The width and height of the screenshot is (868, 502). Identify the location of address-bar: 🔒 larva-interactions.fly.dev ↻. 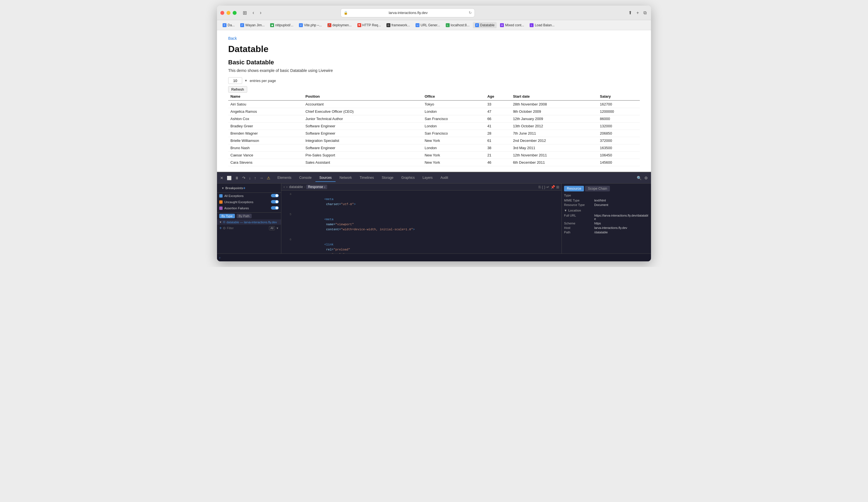
(408, 13).